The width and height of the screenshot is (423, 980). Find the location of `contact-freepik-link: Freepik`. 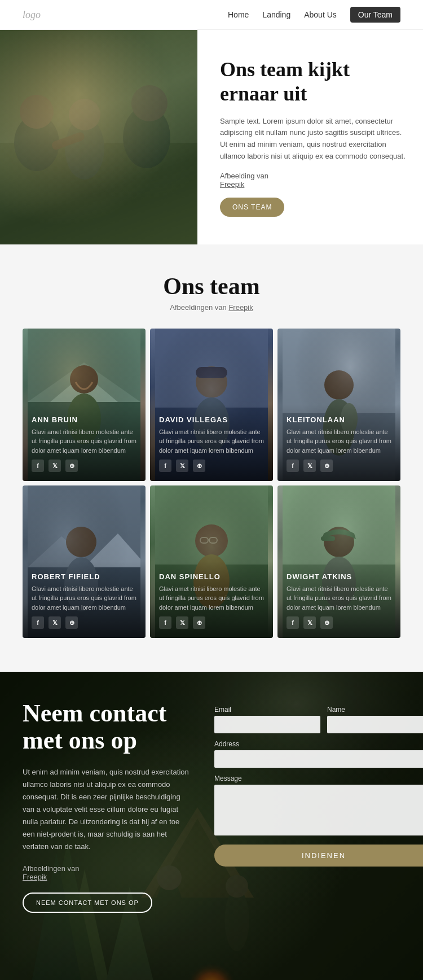

contact-freepik-link: Freepik is located at coordinates (35, 877).